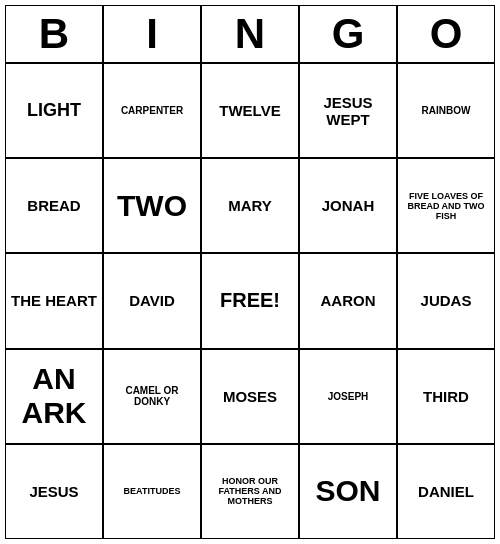 Image resolution: width=500 pixels, height=544 pixels. What do you see at coordinates (250, 206) in the screenshot?
I see `bingo-cell-7: MARY` at bounding box center [250, 206].